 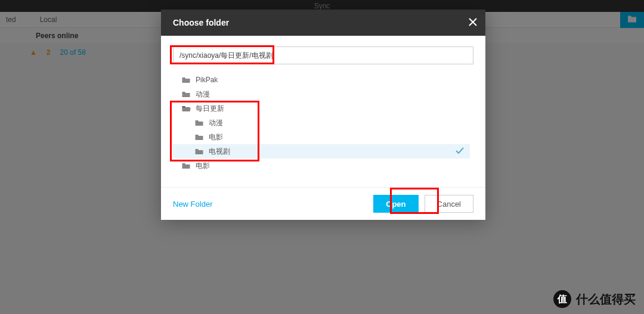 I want to click on tree-item: 电视剧, so click(x=321, y=151).